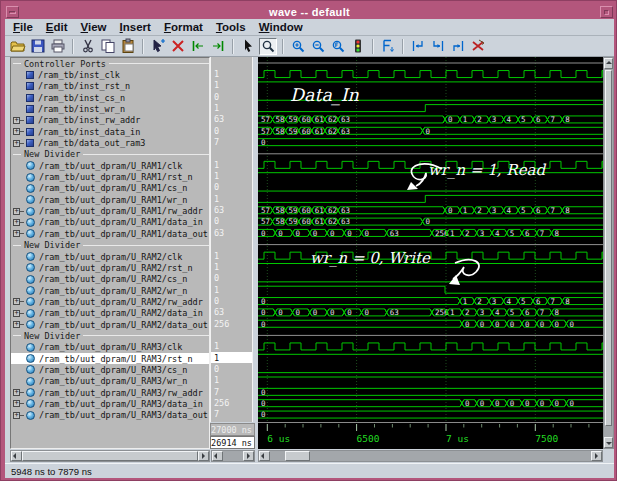  I want to click on stop-button, so click(478, 46).